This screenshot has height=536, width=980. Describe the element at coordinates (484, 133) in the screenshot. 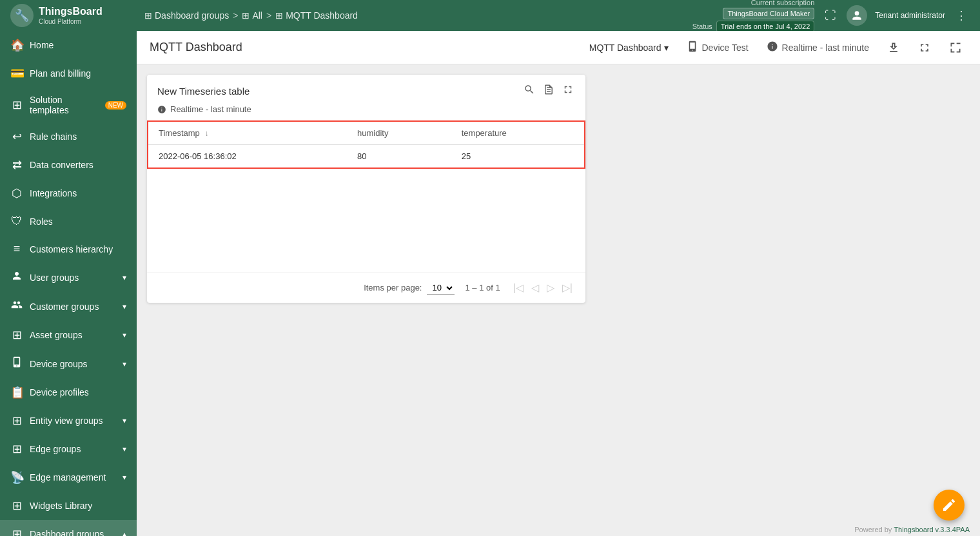

I see `col-temperature-label: temperature` at that location.